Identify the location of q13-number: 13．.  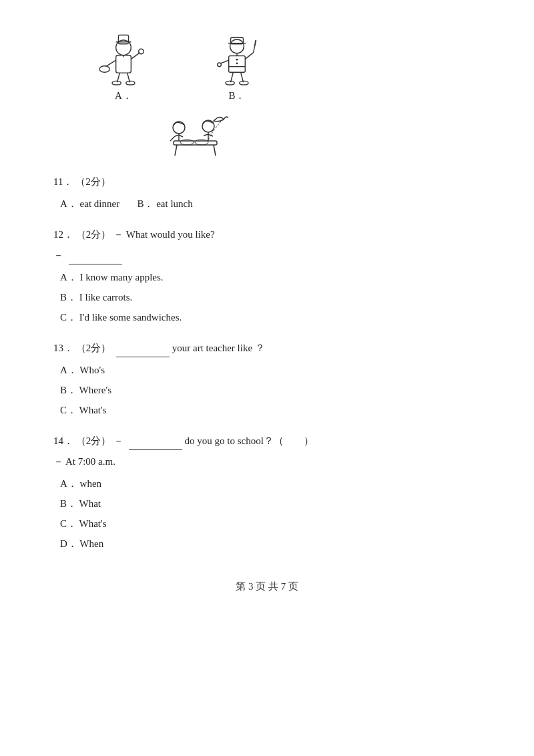
(63, 348).